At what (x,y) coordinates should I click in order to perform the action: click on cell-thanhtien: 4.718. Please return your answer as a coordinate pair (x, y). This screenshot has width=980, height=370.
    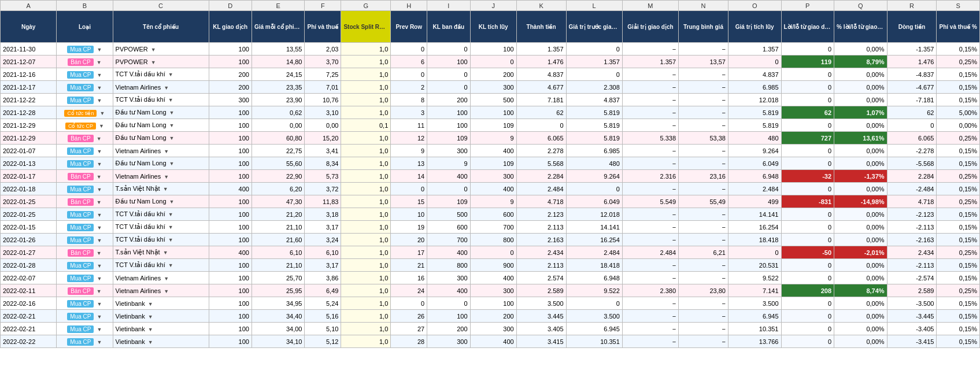
    Looking at the image, I should click on (541, 202).